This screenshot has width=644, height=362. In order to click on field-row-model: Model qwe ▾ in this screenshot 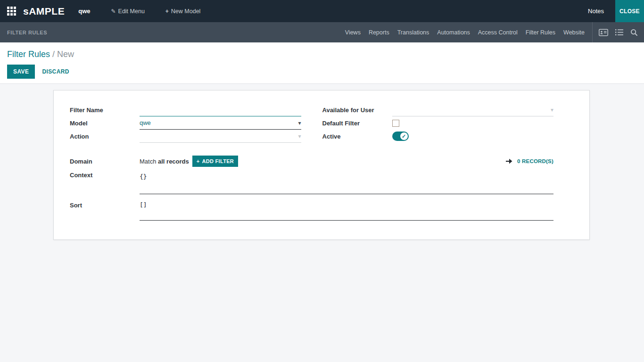, I will do `click(186, 123)`.